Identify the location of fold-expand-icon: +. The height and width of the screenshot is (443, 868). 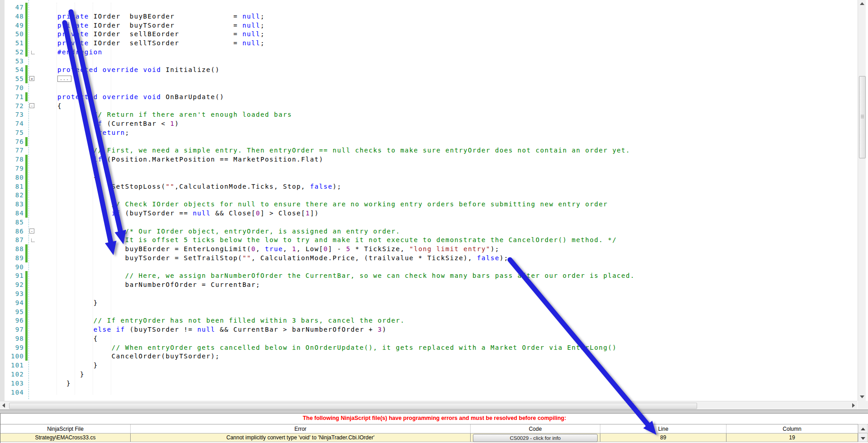
(32, 79).